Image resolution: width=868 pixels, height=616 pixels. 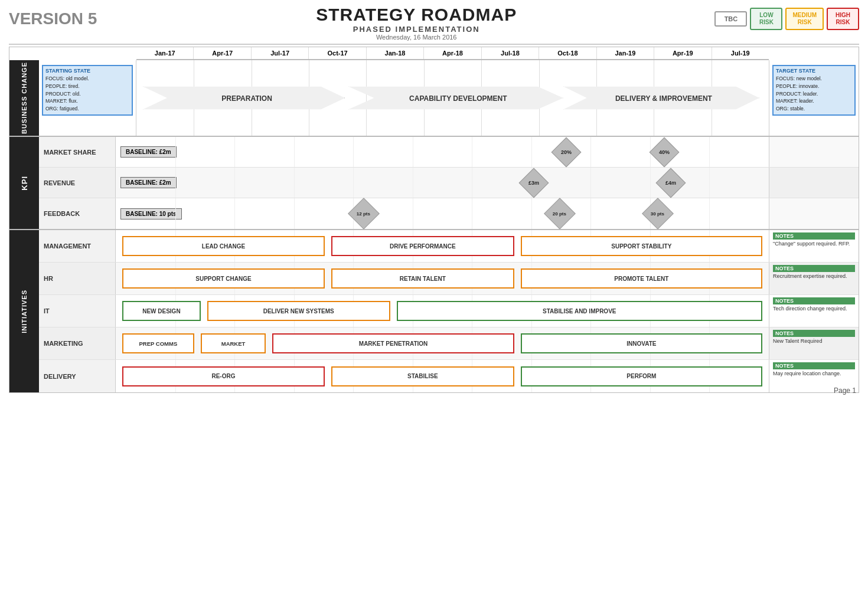 What do you see at coordinates (814, 333) in the screenshot?
I see `marketing-notes-header: NOTES` at bounding box center [814, 333].